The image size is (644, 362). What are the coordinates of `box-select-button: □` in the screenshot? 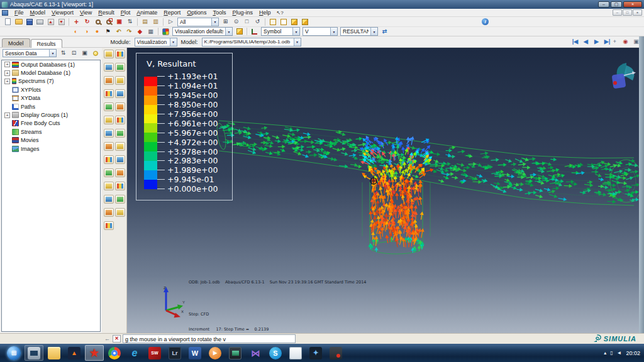 It's located at (247, 21).